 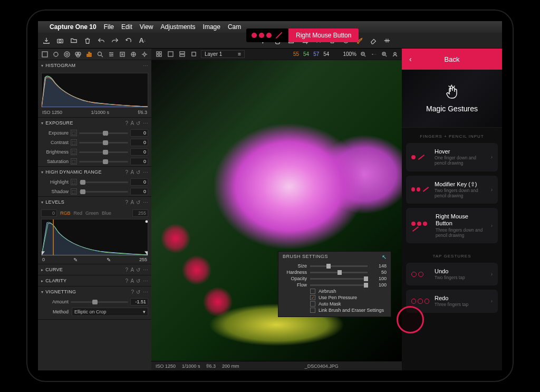 What do you see at coordinates (78, 54) in the screenshot?
I see `tab-color-icon` at bounding box center [78, 54].